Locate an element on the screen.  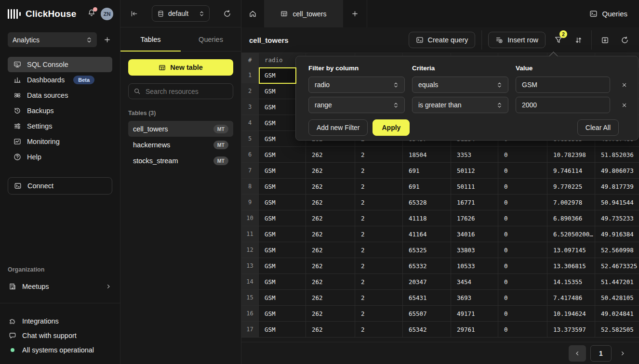
table-cell: 10533 is located at coordinates (475, 266).